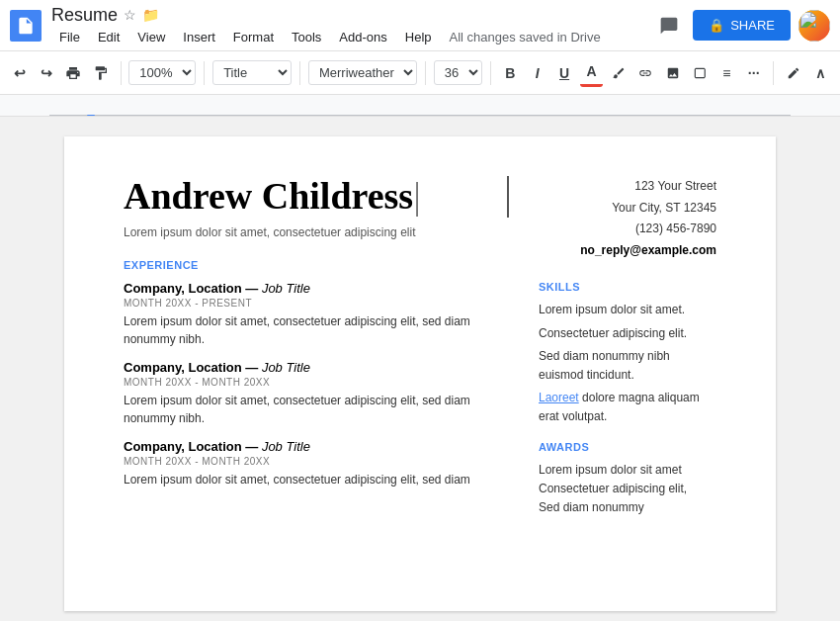  I want to click on paint-format-button, so click(101, 73).